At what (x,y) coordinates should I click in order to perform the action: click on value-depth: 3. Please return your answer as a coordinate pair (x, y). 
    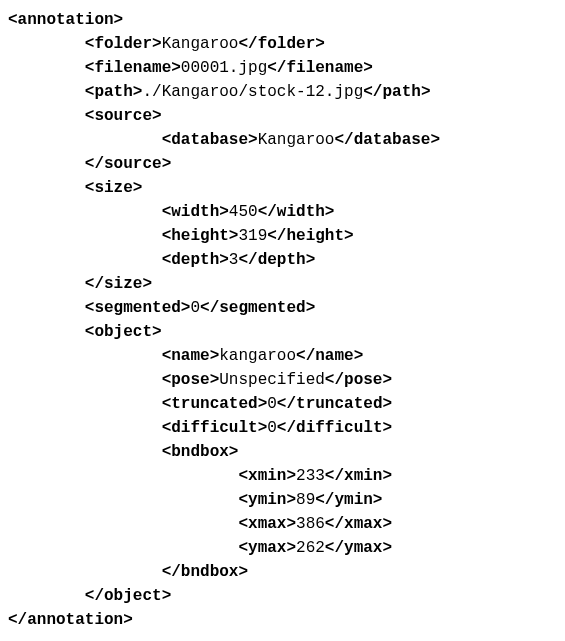
    Looking at the image, I should click on (234, 260).